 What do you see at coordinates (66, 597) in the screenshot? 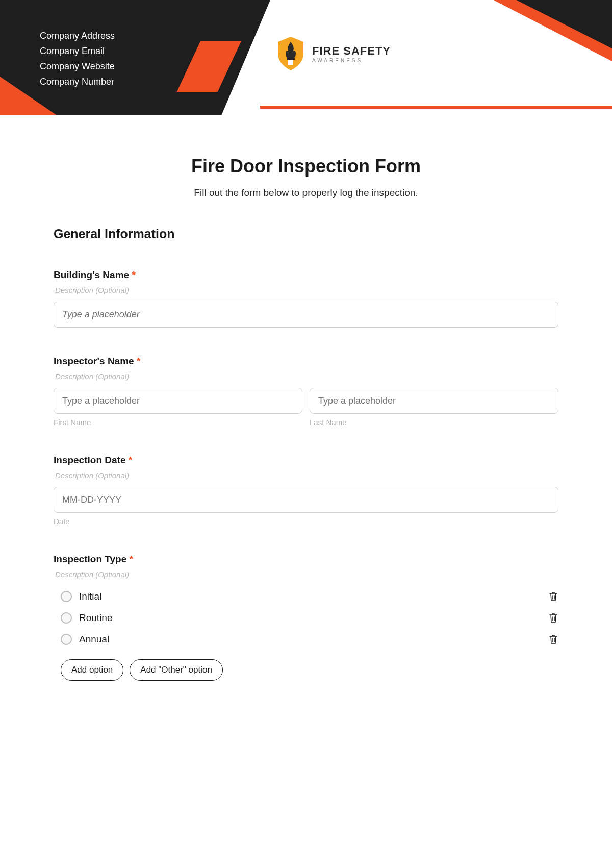
I see `radio-initial` at bounding box center [66, 597].